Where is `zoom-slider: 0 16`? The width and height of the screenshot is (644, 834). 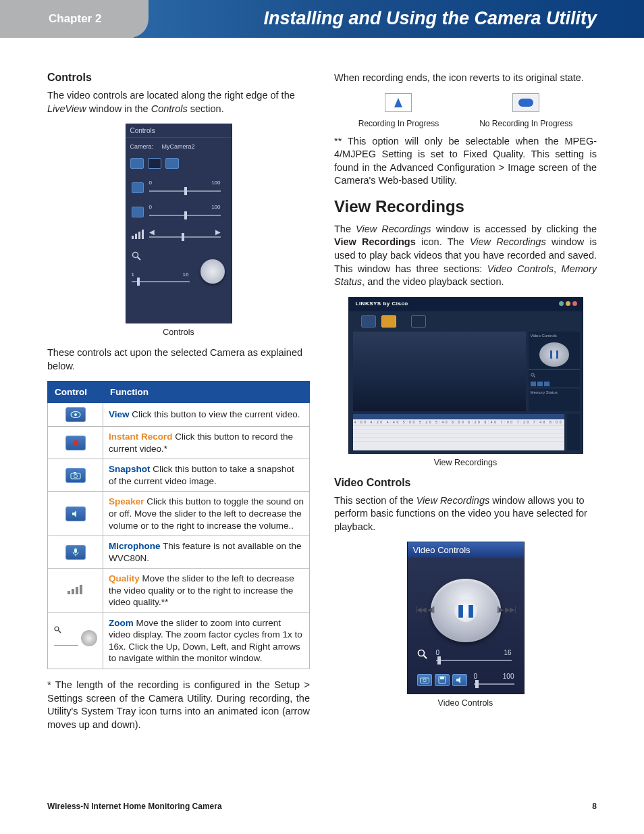 zoom-slider: 0 16 is located at coordinates (466, 657).